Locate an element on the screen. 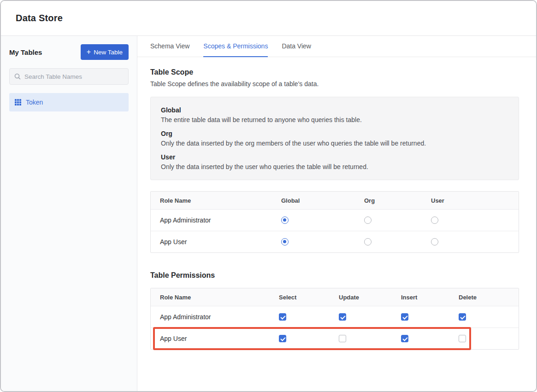 The height and width of the screenshot is (392, 537). checkbox-app-user-select is located at coordinates (283, 339).